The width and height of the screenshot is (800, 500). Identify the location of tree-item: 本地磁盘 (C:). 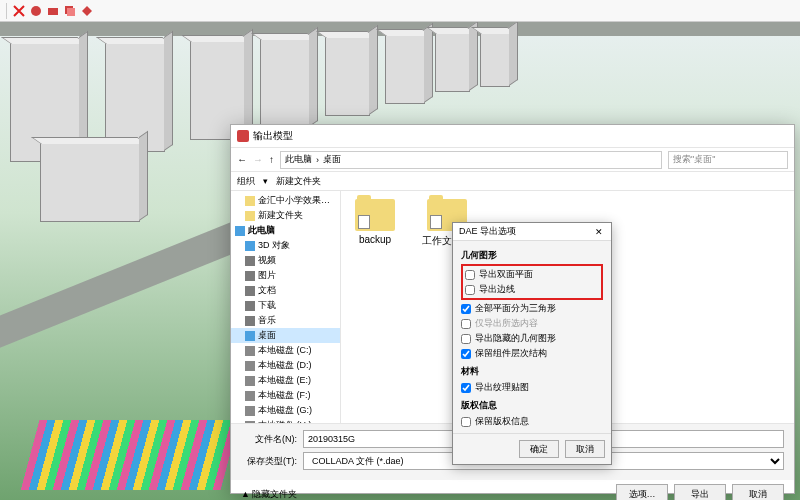
(286, 350).